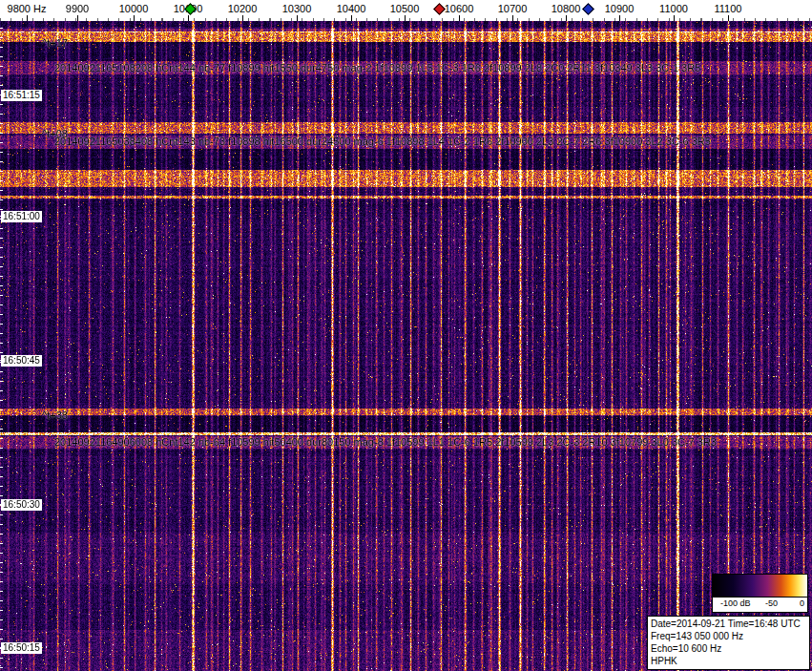 The width and height of the screenshot is (812, 671). Describe the element at coordinates (406, 10) in the screenshot. I see `frequency-axis: 9800 Hz990010000101001020010300104001050…` at that location.